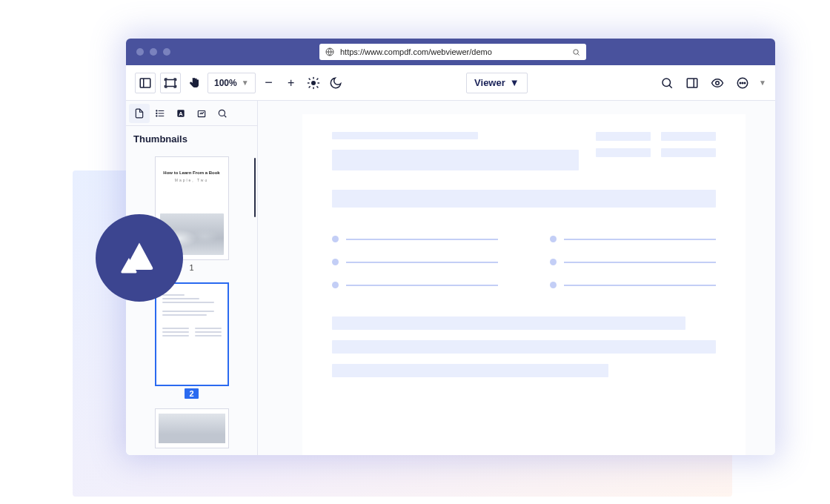  What do you see at coordinates (577, 52) in the screenshot?
I see `url-search-icon` at bounding box center [577, 52].